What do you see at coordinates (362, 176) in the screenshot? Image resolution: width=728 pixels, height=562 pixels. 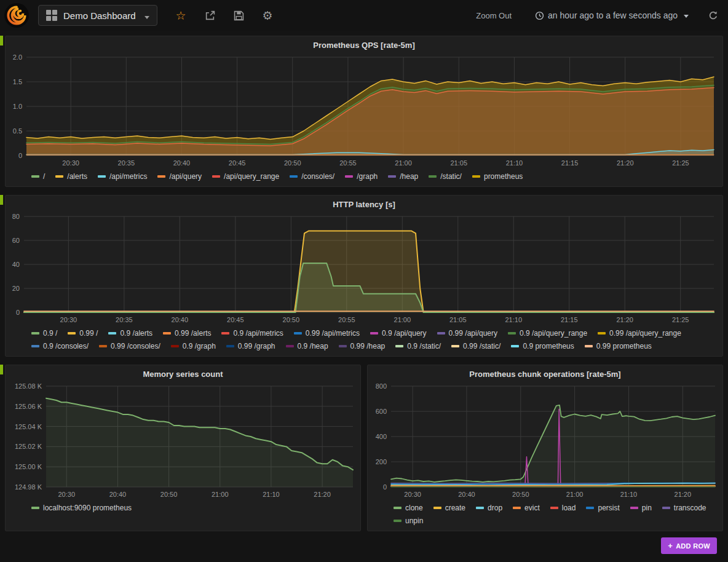 I see `legend-item: /graph` at bounding box center [362, 176].